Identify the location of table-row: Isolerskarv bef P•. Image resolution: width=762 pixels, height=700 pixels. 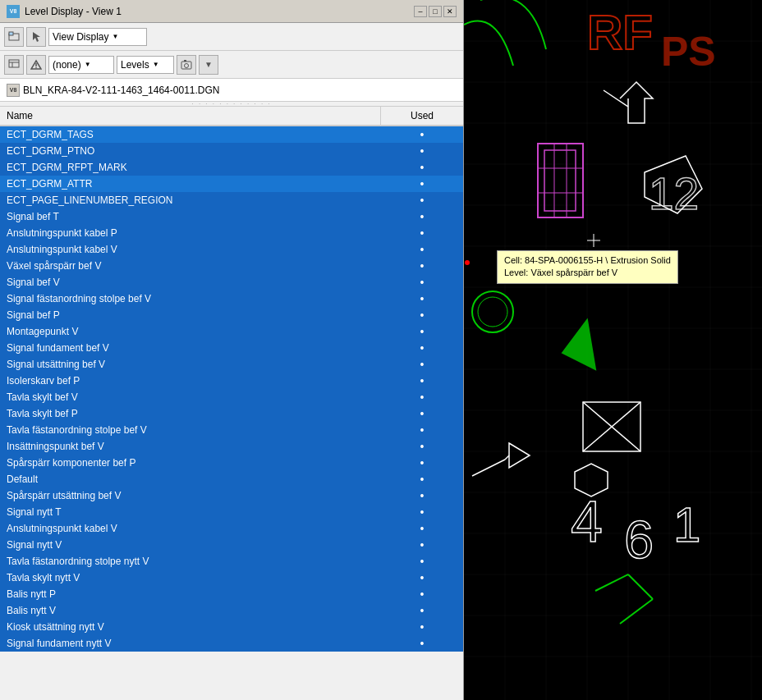
(232, 381).